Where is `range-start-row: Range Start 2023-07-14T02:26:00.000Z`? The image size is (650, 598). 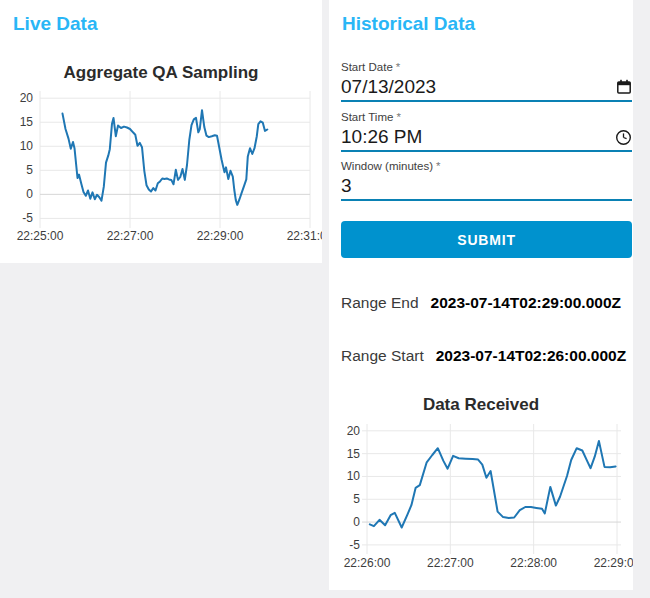
range-start-row: Range Start 2023-07-14T02:26:00.000Z is located at coordinates (487, 356).